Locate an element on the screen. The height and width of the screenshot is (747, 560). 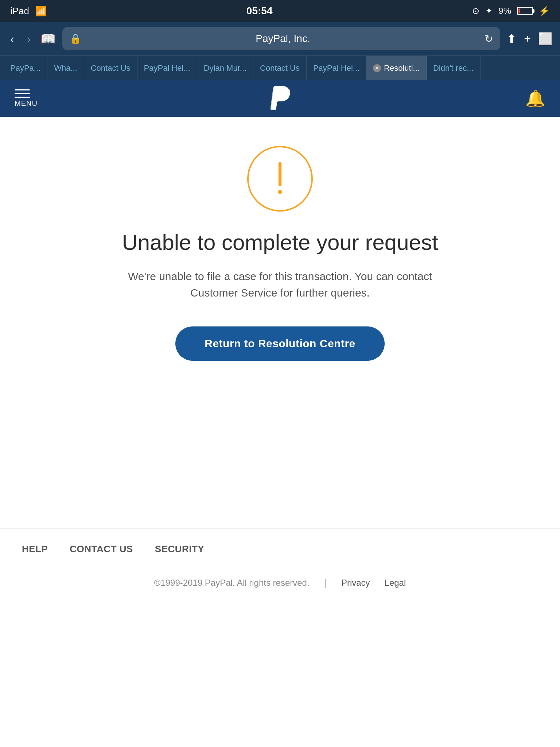
footer-bottom: ©1999-2019 PayPal. All rights reserved. … is located at coordinates (280, 590).